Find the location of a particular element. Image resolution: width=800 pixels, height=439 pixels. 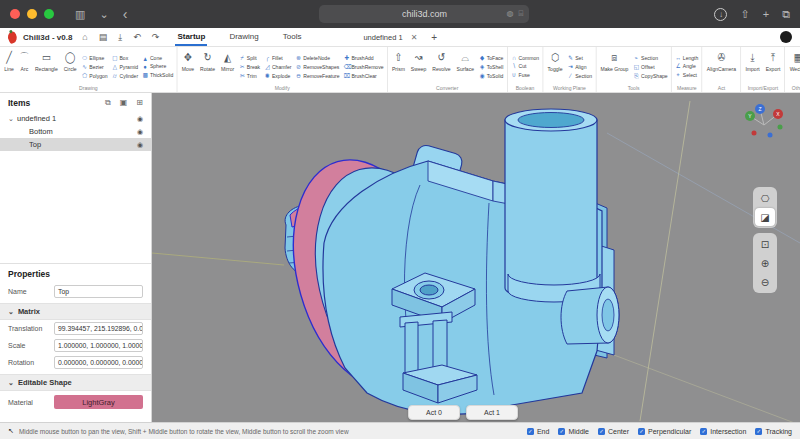

ribbon-toshell-button: ◈ToShell is located at coordinates (491, 67).